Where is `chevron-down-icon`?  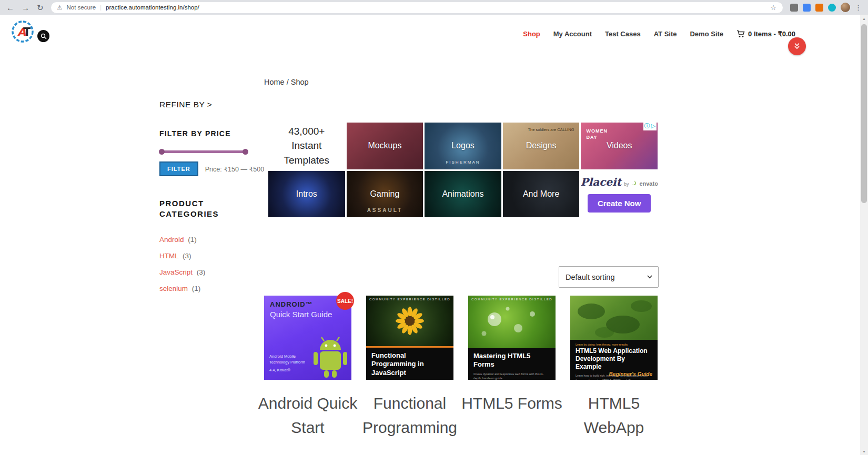 chevron-down-icon is located at coordinates (650, 277).